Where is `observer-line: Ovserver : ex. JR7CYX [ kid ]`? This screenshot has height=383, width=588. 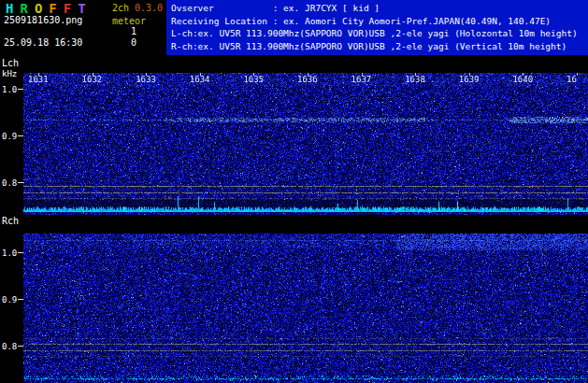
observer-line: Ovserver : ex. JR7CYX [ kid ] is located at coordinates (378, 8).